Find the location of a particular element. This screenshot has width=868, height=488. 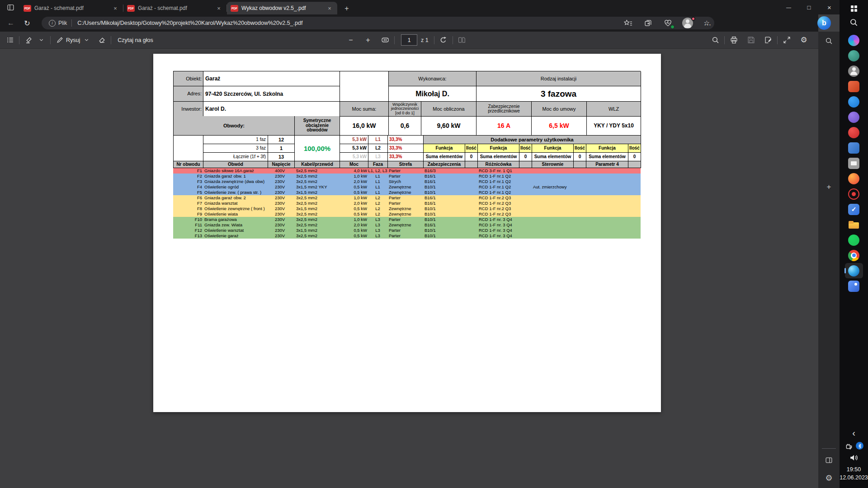

circuit-rcd: RCD 1-F nr.2 Q3 is located at coordinates (505, 209).